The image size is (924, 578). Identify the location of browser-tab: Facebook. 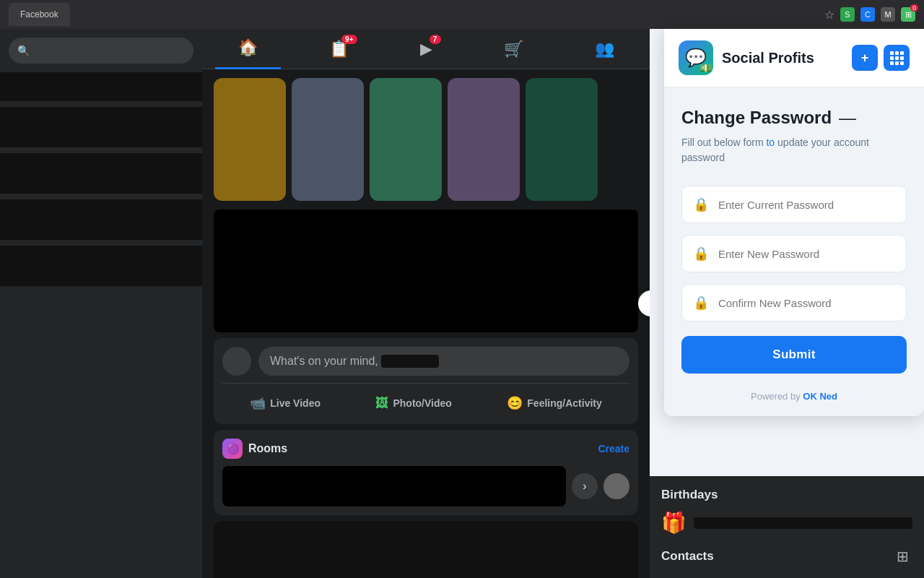
(39, 14).